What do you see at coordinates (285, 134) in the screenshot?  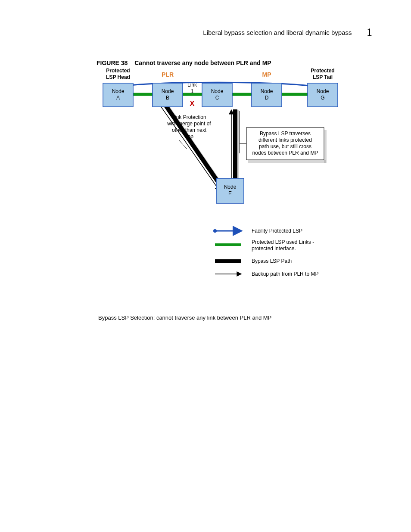 I see `svg-text: Bypass LSP traverses` at bounding box center [285, 134].